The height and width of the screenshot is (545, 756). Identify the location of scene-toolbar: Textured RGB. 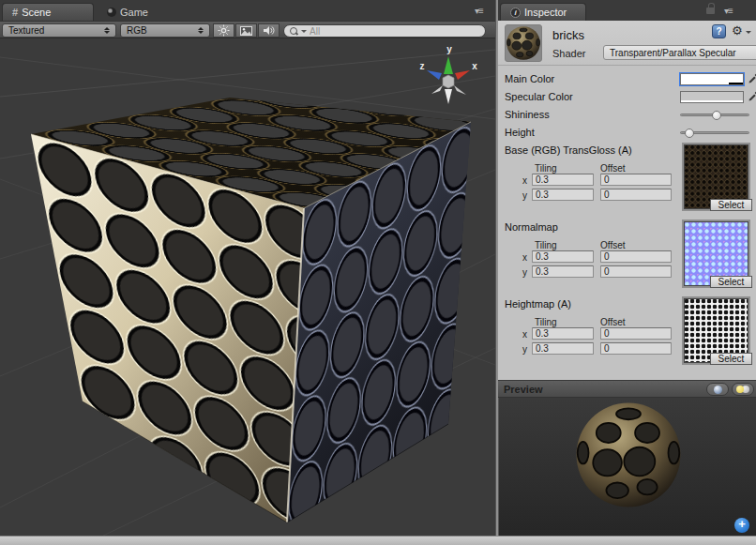
(248, 30).